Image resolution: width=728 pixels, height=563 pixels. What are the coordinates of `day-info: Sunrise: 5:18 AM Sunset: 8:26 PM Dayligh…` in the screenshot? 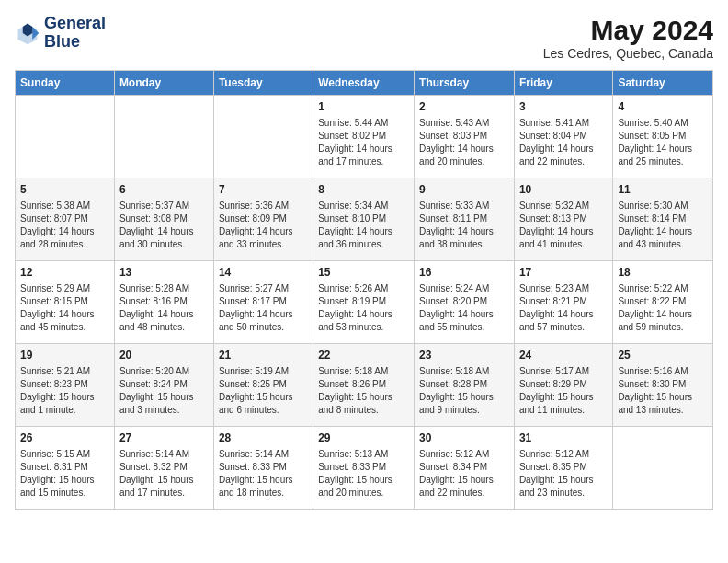 It's located at (364, 391).